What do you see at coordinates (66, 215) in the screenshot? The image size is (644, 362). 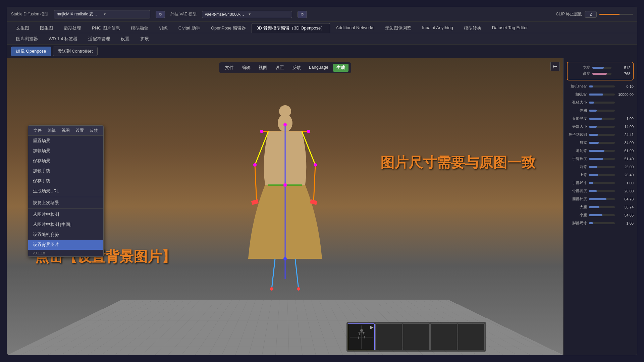 I see `cmenu-detect-from-image: 从图片中检测` at bounding box center [66, 215].